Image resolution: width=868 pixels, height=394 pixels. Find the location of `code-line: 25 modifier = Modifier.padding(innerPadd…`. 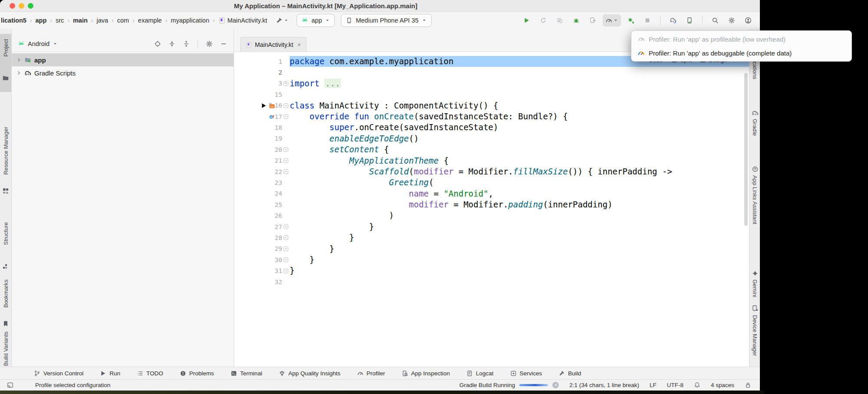

code-line: 25 modifier = Modifier.padding(innerPadd… is located at coordinates (492, 205).